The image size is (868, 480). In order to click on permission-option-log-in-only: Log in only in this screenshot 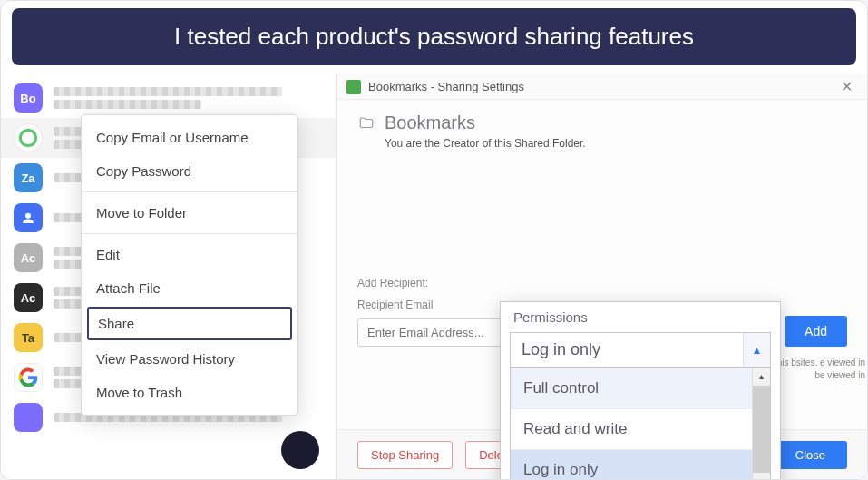, I will do `click(640, 465)`.